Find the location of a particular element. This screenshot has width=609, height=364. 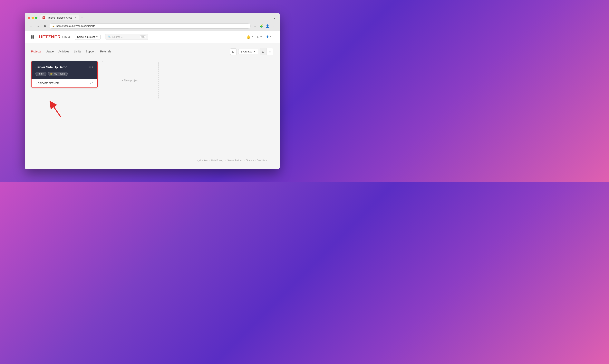

new-project-label: + New project is located at coordinates (130, 80).